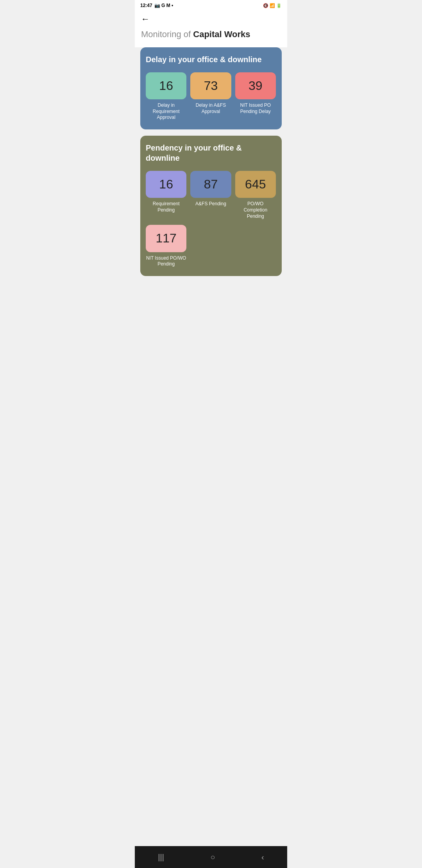  Describe the element at coordinates (211, 246) in the screenshot. I see `pendency-metrics-row-bottom: 117 NIT Issued PO/WO Pending` at that location.